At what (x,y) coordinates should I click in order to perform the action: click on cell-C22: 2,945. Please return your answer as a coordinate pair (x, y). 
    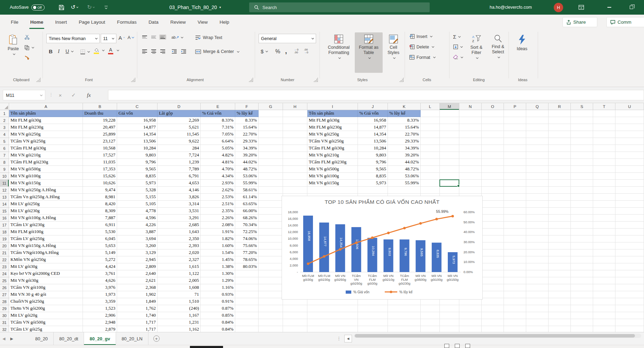
    Looking at the image, I should click on (137, 260).